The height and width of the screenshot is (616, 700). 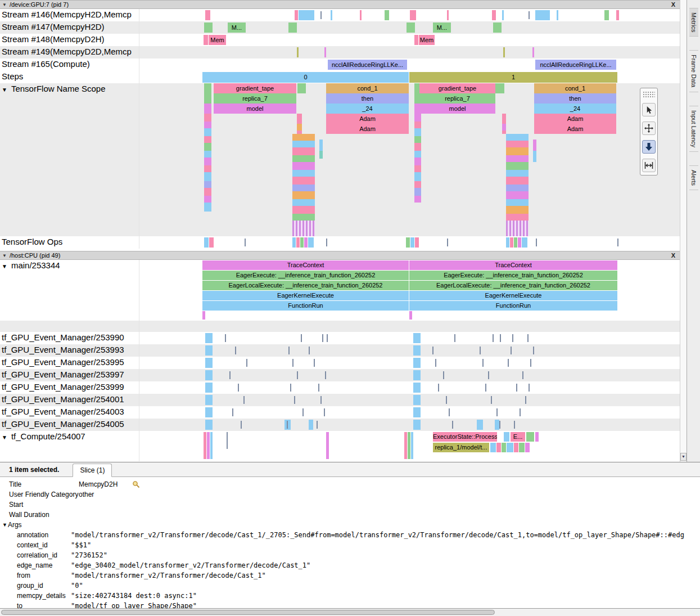 What do you see at coordinates (409, 65) in the screenshot?
I see `row-track: ncclAllReduceRingLLKe...ncclAllReduceRin…` at bounding box center [409, 65].